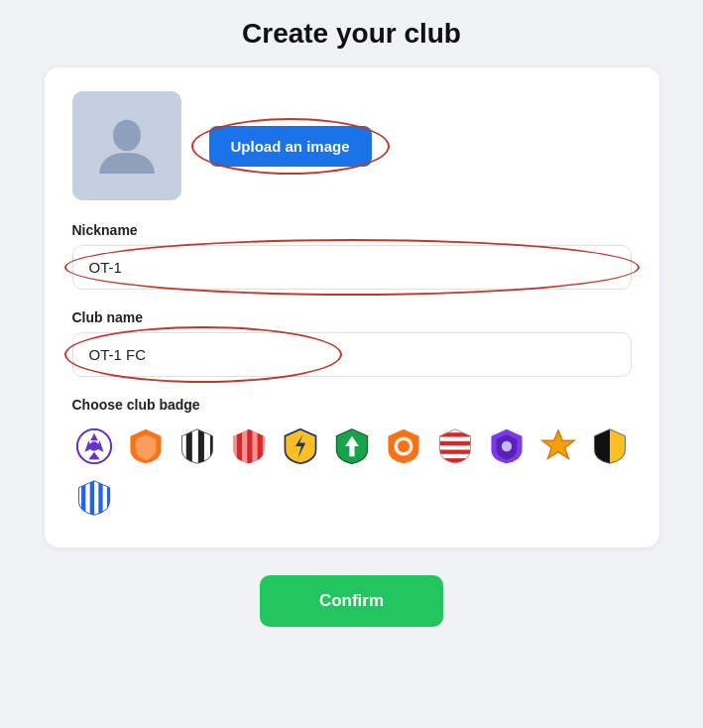 The height and width of the screenshot is (728, 703). Describe the element at coordinates (352, 317) in the screenshot. I see `clubname-label: Club name` at that location.